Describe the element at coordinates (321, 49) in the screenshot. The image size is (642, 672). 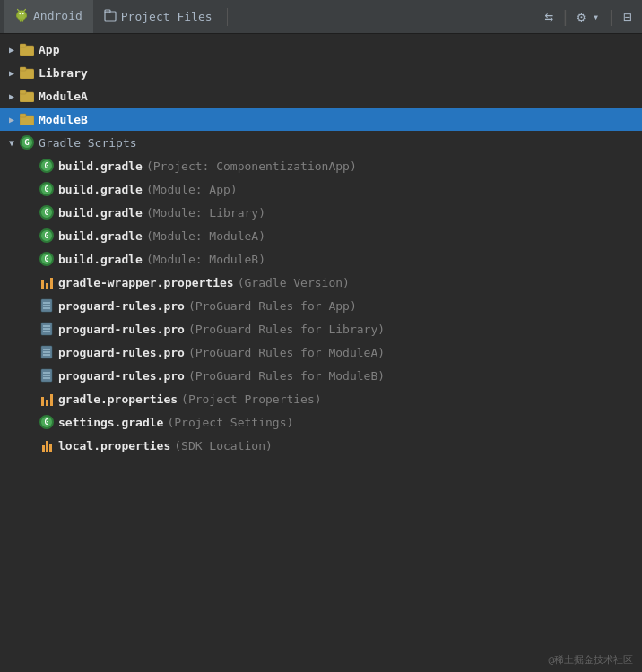
I see `tree-item-app: App` at that location.